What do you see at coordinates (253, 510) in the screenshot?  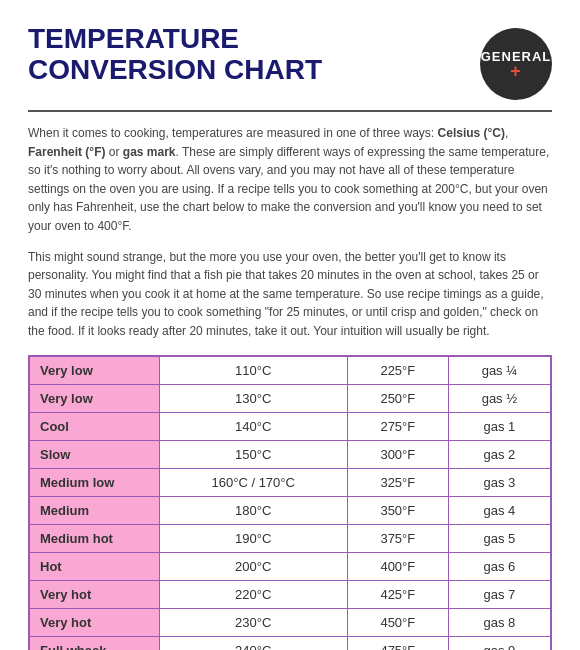 I see `cell-celsius: 180°C` at bounding box center [253, 510].